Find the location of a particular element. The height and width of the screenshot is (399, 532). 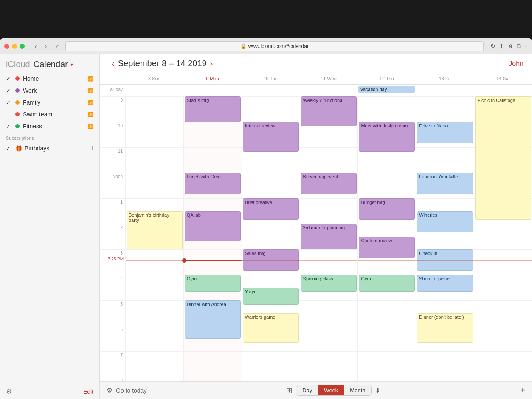

day-header-tue: 10 Tue is located at coordinates (271, 79).